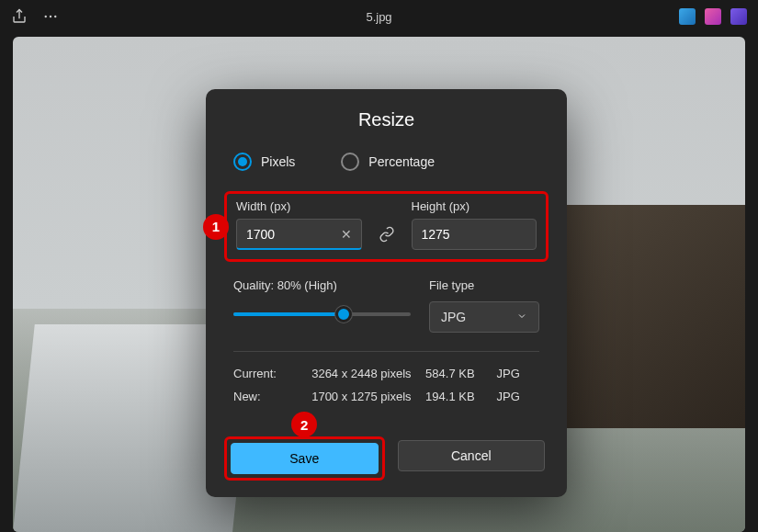 The image size is (758, 532). I want to click on quality-slider, so click(322, 314).